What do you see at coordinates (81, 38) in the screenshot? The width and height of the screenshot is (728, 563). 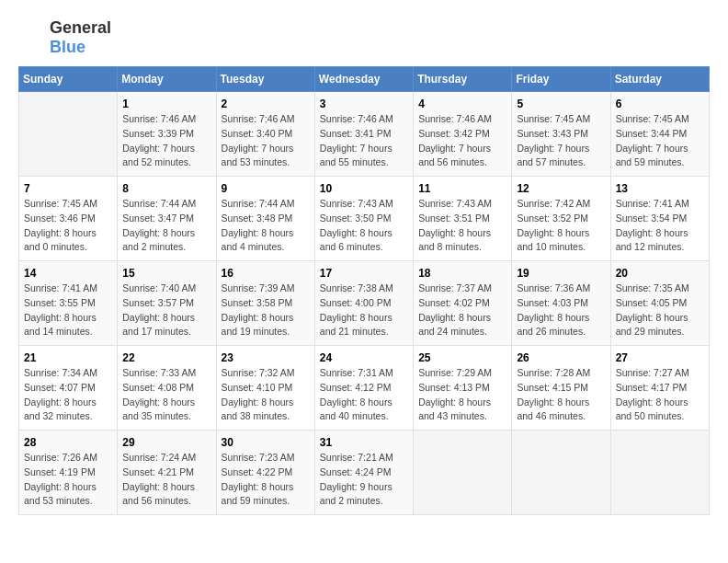 I see `logo-text: General Blue` at bounding box center [81, 38].